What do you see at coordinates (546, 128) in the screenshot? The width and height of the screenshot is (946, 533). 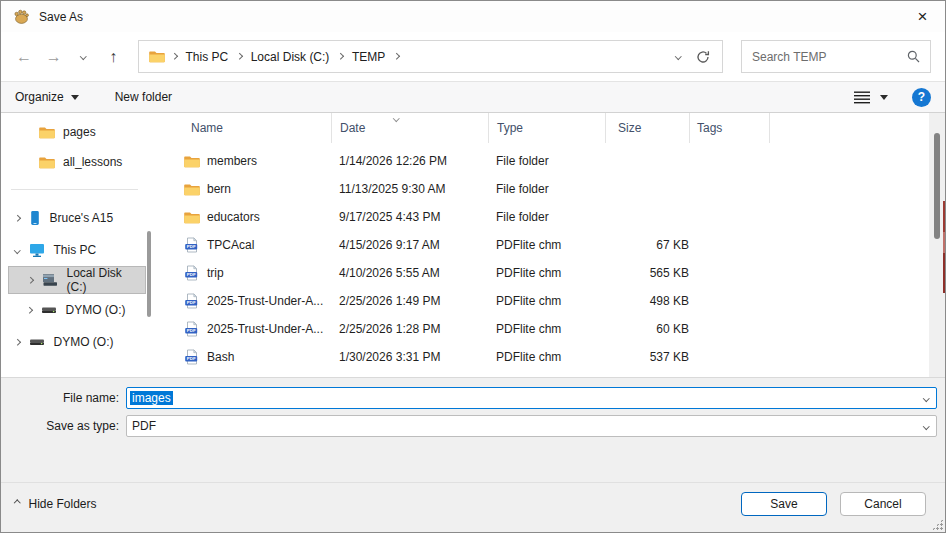 I see `column-header-type: Type` at bounding box center [546, 128].